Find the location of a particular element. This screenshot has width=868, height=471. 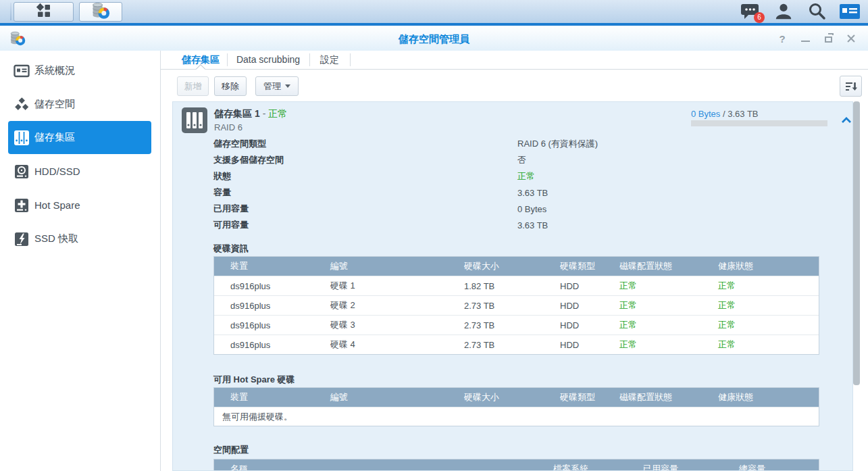

storage-manager-icon is located at coordinates (101, 12).